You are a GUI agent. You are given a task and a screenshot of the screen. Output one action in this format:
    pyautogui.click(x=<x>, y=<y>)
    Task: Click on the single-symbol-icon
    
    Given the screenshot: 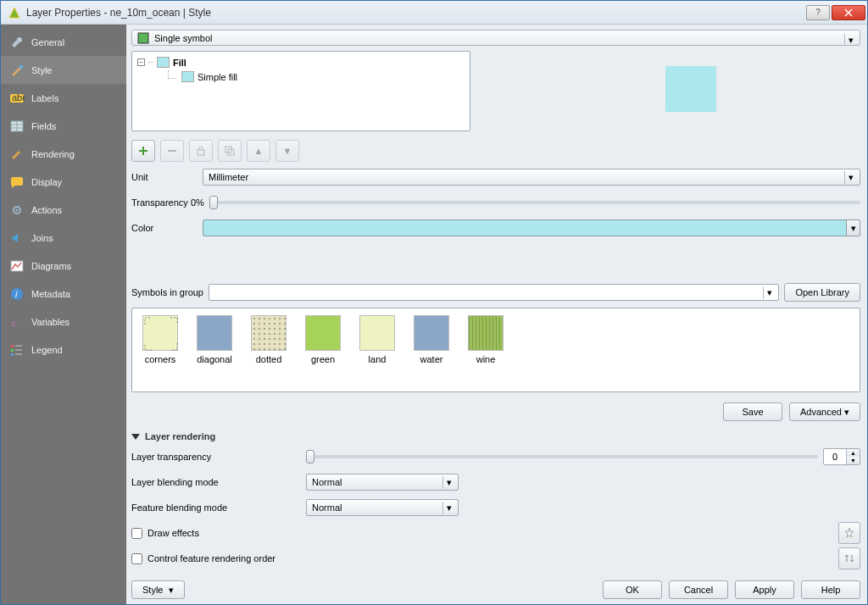 What is the action you would take?
    pyautogui.click(x=143, y=38)
    